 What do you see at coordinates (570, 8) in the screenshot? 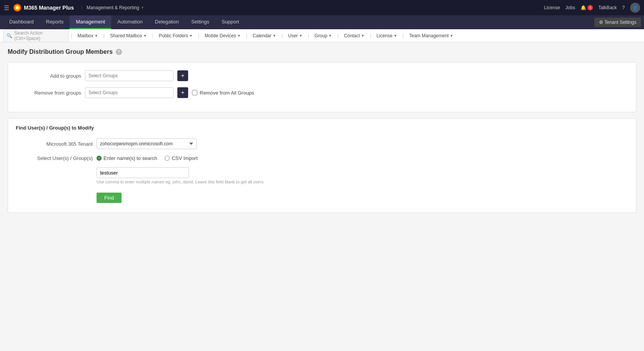
I see `jobs-link: Jobs` at bounding box center [570, 8].